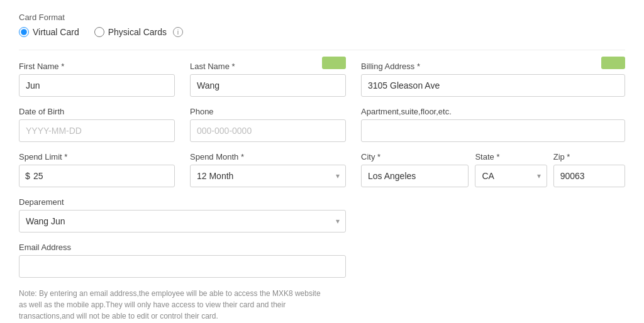  What do you see at coordinates (493, 85) in the screenshot?
I see `billing-address-input` at bounding box center [493, 85].